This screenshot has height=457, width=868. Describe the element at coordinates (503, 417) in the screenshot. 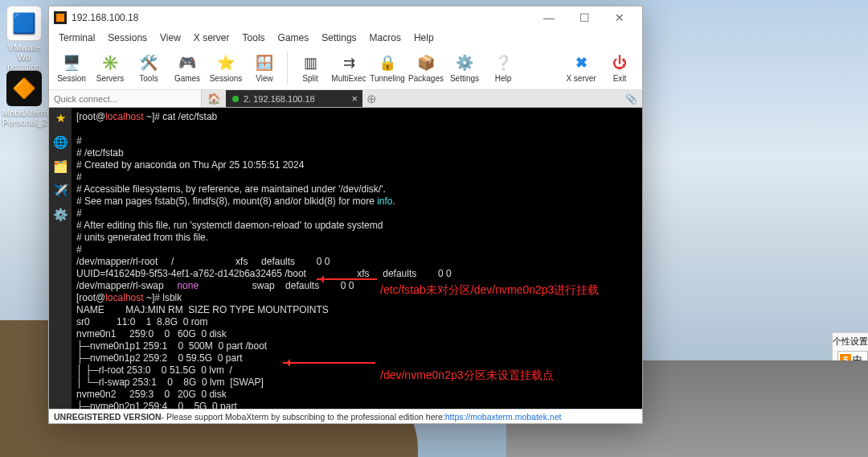

I see `status-link: https://mobaxterm.mobatek.net` at that location.